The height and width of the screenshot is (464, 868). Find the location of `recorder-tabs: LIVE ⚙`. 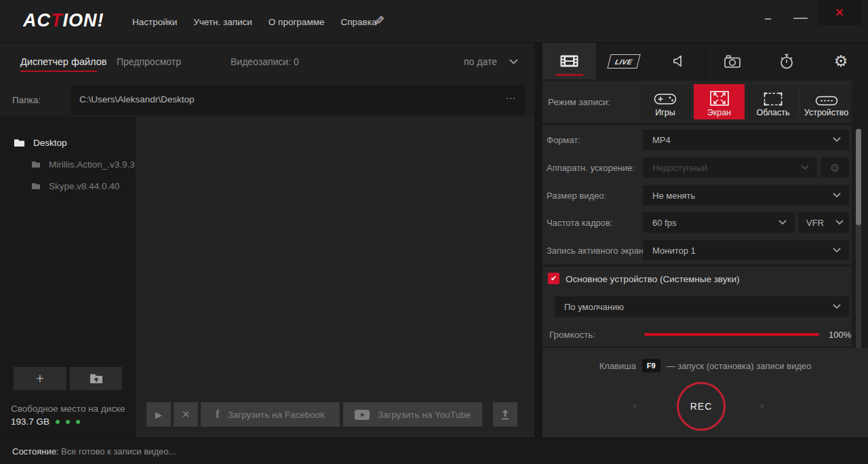

recorder-tabs: LIVE ⚙ is located at coordinates (705, 61).